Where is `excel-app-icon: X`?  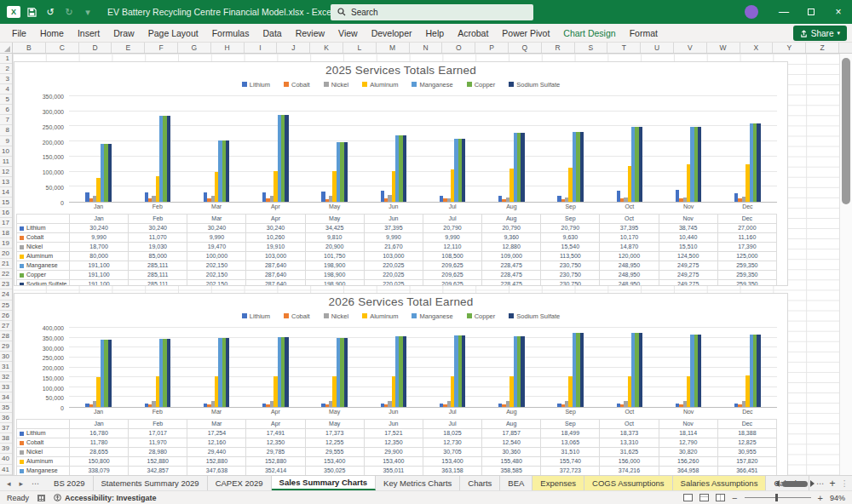 excel-app-icon: X is located at coordinates (14, 12).